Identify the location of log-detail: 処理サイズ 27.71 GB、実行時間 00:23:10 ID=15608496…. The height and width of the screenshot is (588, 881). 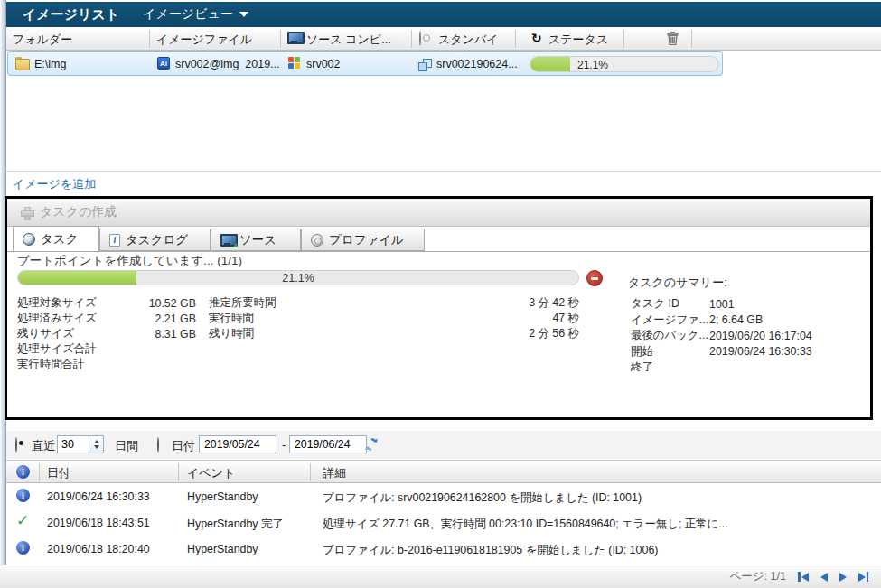
(526, 524).